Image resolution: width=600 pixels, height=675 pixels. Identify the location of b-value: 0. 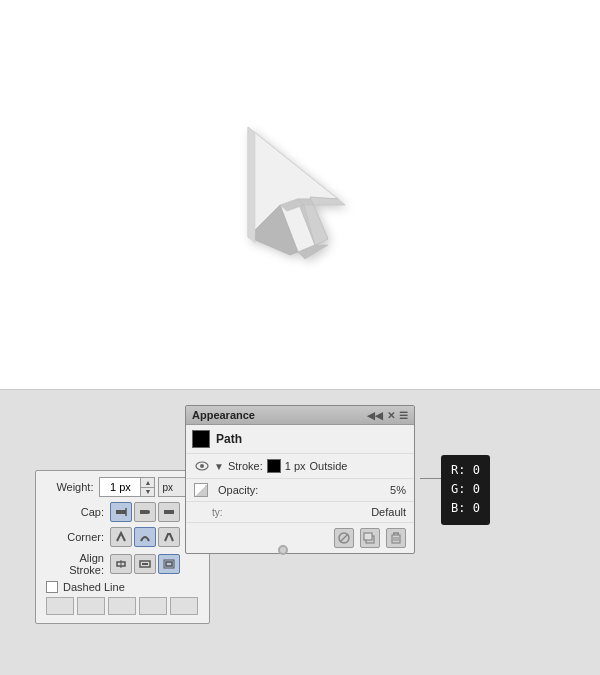
(476, 508).